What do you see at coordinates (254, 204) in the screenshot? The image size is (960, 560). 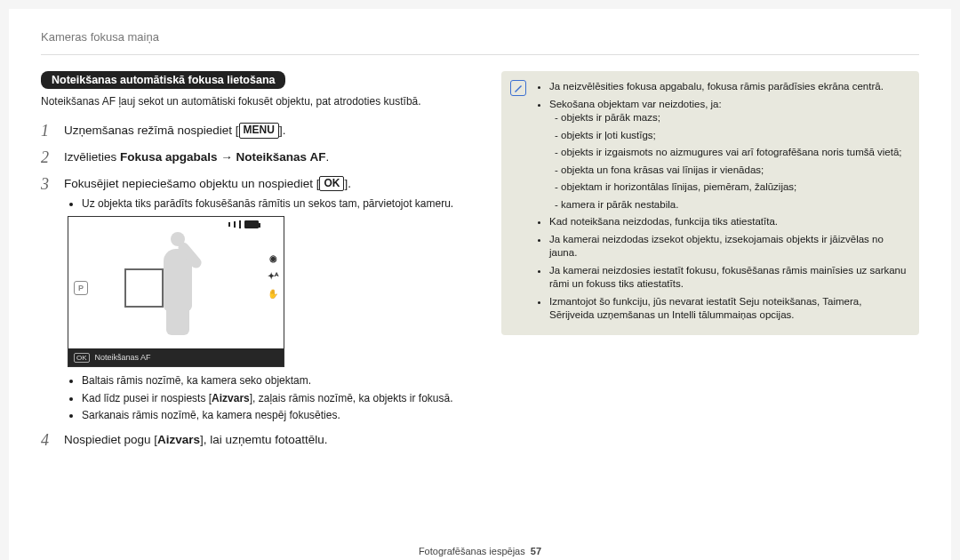 I see `step-3-bullets: Uz objekta tiks parādīts fokusēšanās rām…` at bounding box center [254, 204].